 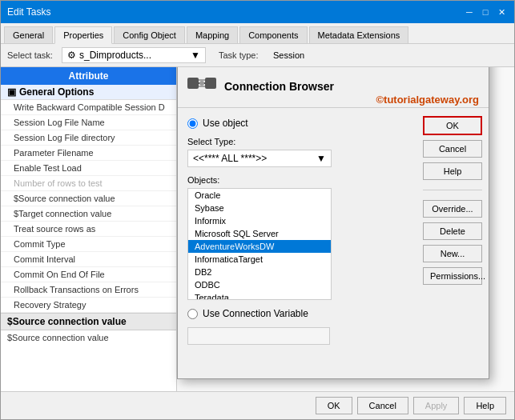 I want to click on dropdown-chevron-icon: ▼, so click(x=195, y=55).